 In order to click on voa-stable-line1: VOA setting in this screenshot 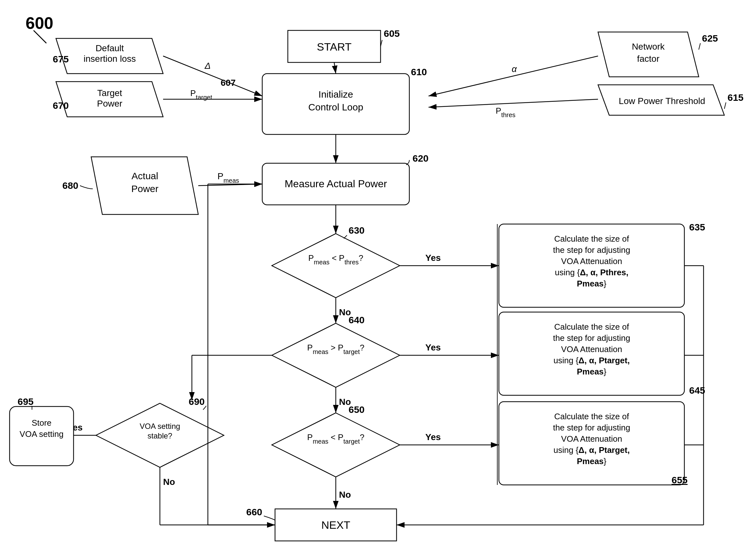, I will do `click(160, 426)`.